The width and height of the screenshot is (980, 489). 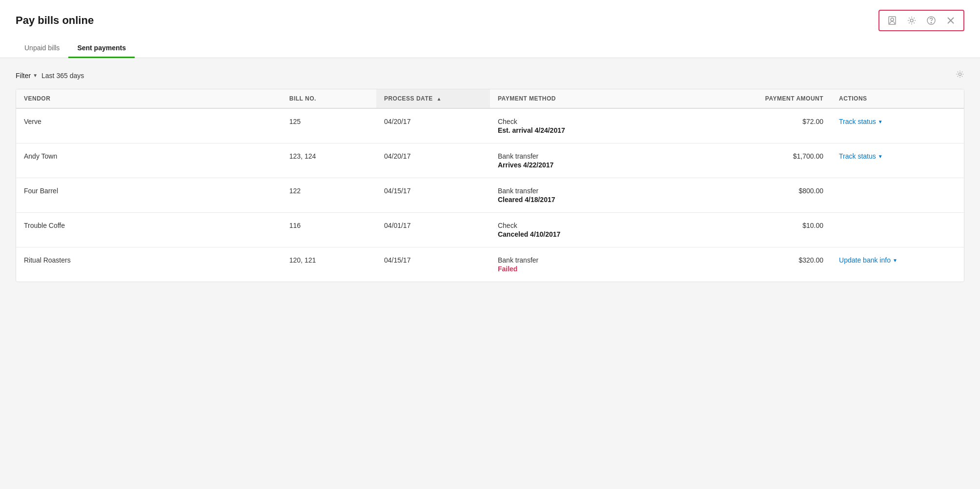 What do you see at coordinates (329, 161) in the screenshot?
I see `cell-billno: 123, 124` at bounding box center [329, 161].